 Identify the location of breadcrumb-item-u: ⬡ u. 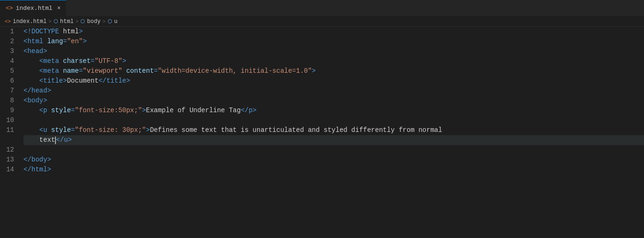
(113, 22).